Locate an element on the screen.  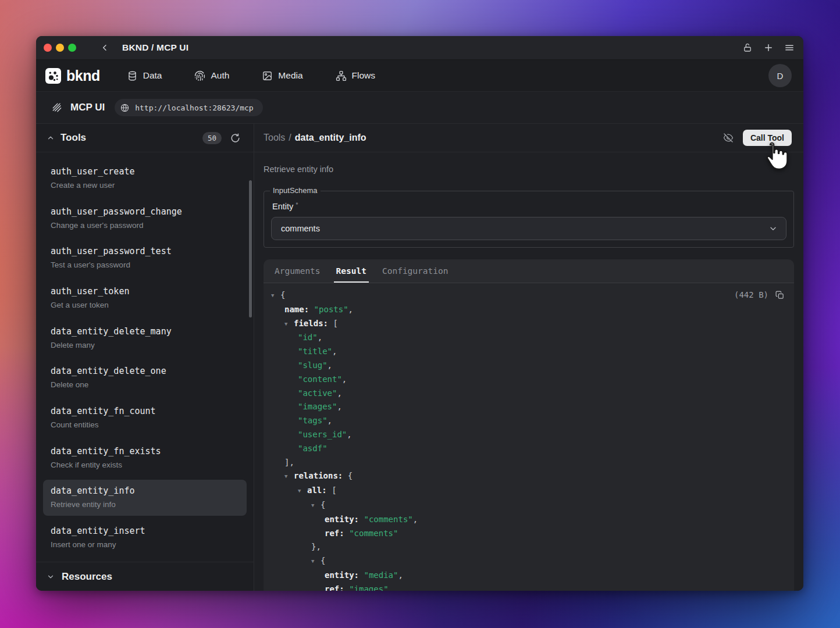
breadcrumb-section: Tools is located at coordinates (275, 138).